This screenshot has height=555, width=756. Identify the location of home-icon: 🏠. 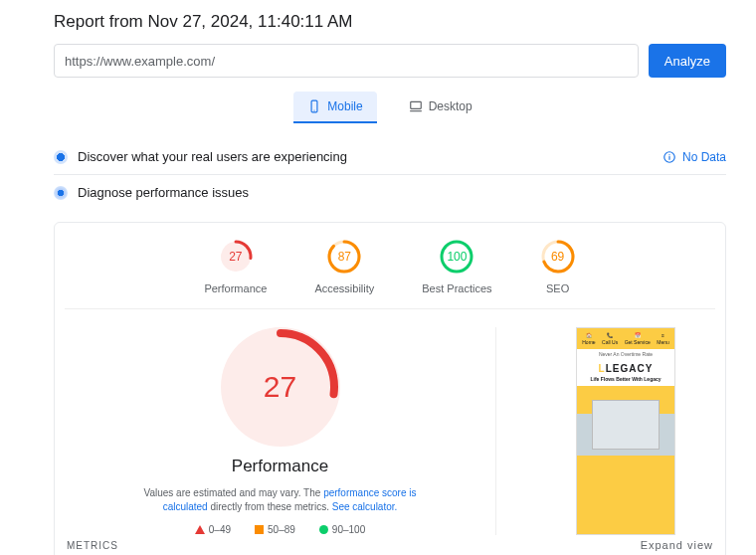
(589, 335).